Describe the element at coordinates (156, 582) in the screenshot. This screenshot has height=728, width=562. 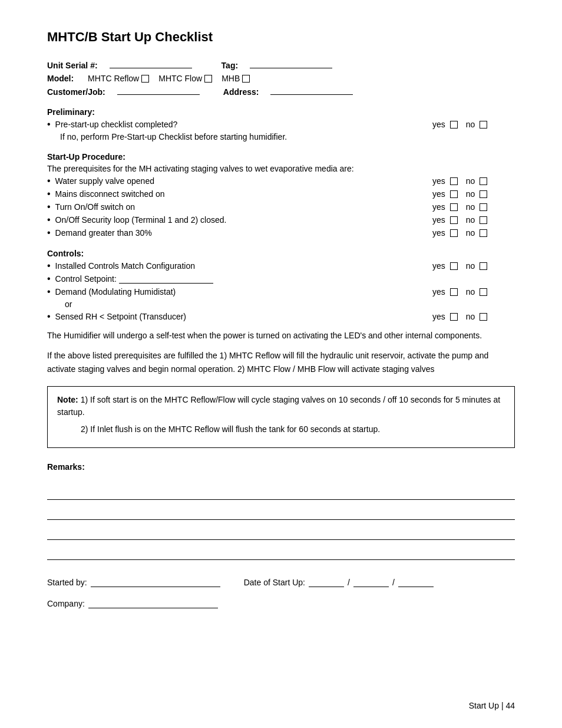
I see `started-by-input` at that location.